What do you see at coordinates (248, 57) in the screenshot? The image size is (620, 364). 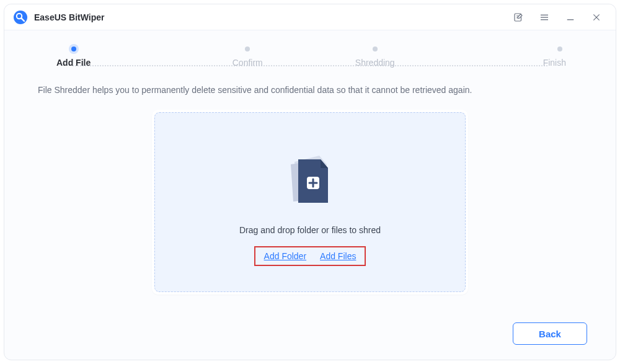 I see `step-confirm: Confirm` at bounding box center [248, 57].